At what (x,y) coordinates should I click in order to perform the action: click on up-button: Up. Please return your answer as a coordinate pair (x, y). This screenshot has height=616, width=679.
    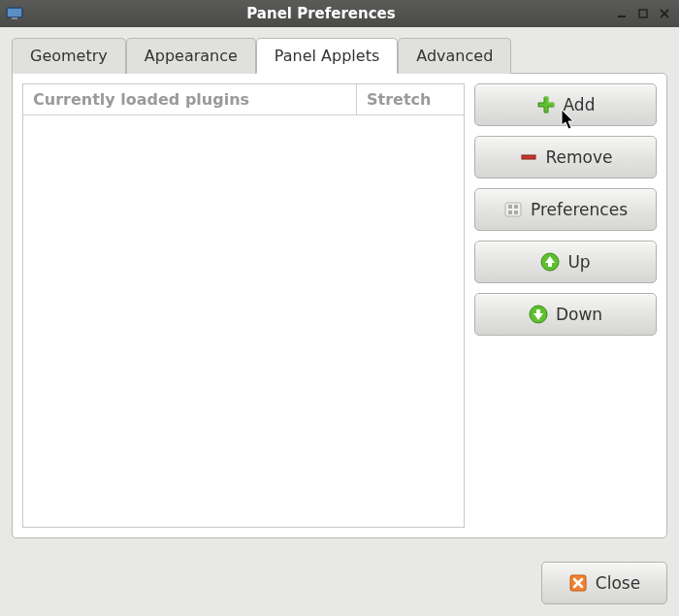
    Looking at the image, I should click on (566, 262).